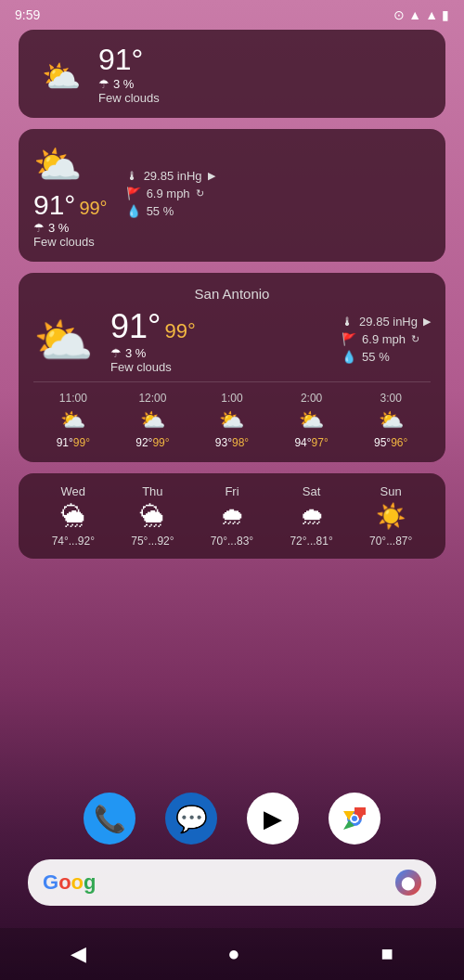 Image resolution: width=464 pixels, height=980 pixels. What do you see at coordinates (73, 420) in the screenshot?
I see `hour-0: 11:00 ⛅ 91°99°` at bounding box center [73, 420].